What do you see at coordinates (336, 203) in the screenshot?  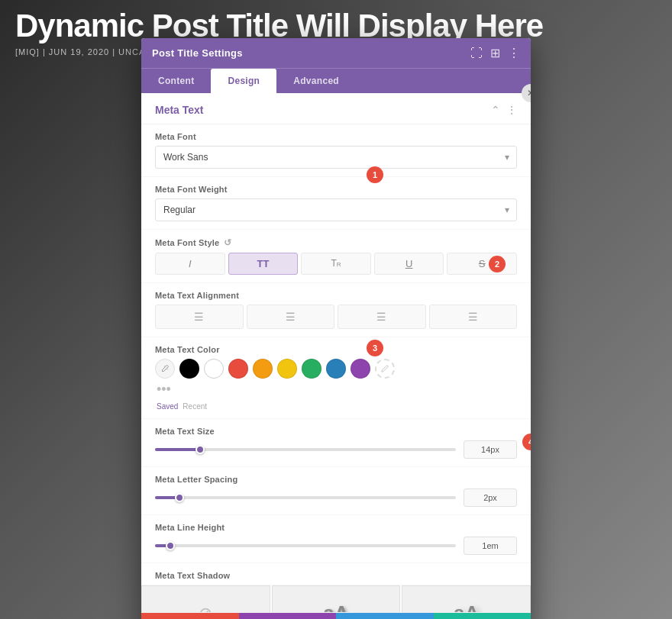 I see `meta-font-weight-field: Meta Font Weight Regular Bold Light ▾` at bounding box center [336, 203].